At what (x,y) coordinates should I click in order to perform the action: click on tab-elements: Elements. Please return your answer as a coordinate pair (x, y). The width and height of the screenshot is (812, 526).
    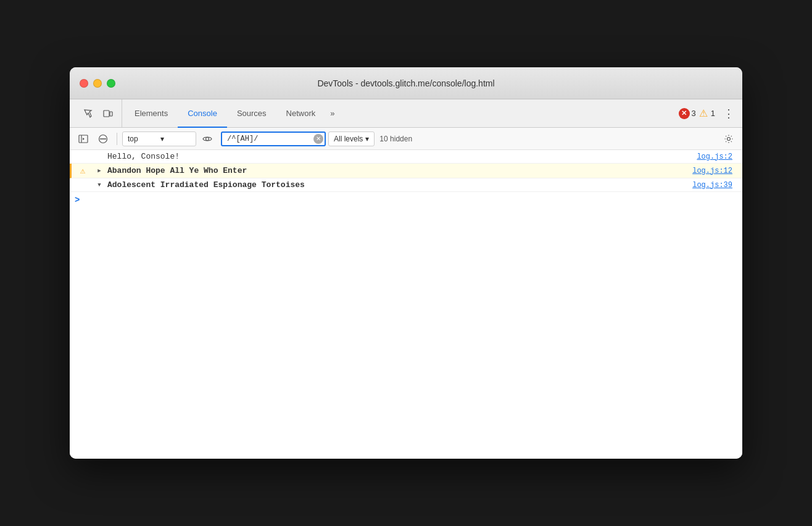
    Looking at the image, I should click on (151, 114).